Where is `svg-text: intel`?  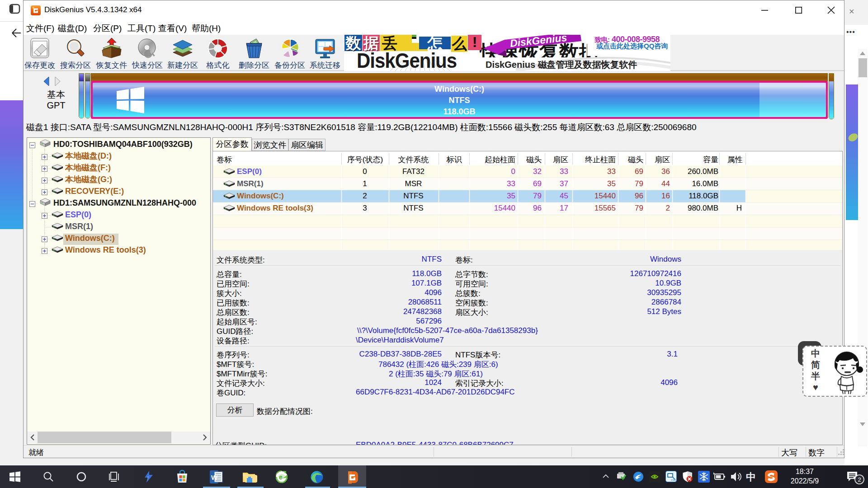 svg-text: intel is located at coordinates (674, 480).